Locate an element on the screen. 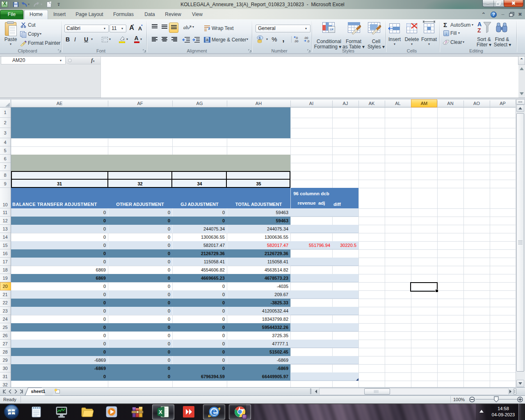  svg-text: ab is located at coordinates (186, 27).